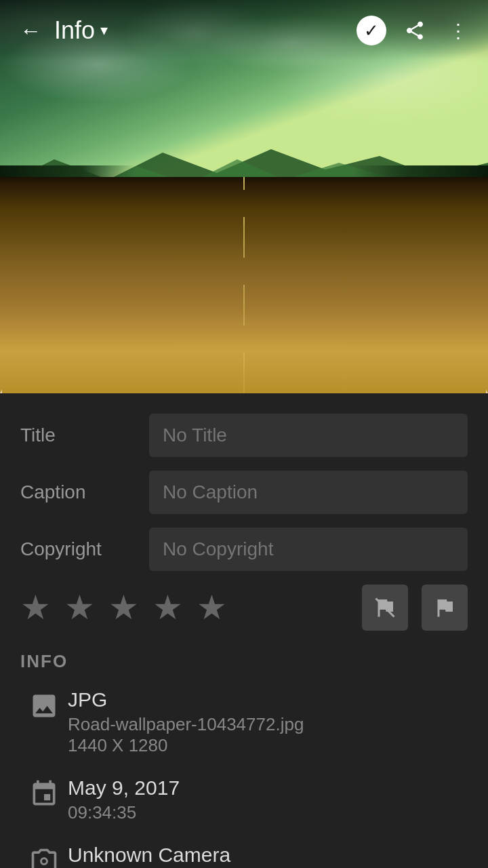 The height and width of the screenshot is (868, 488). What do you see at coordinates (211, 608) in the screenshot?
I see `star-5: ★` at bounding box center [211, 608].